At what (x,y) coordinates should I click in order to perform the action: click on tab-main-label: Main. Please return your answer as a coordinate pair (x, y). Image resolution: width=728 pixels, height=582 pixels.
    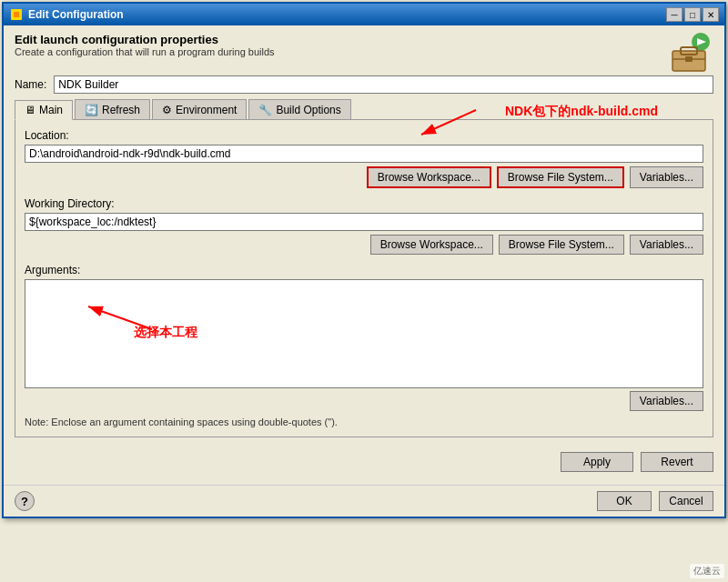
    Looking at the image, I should click on (51, 110).